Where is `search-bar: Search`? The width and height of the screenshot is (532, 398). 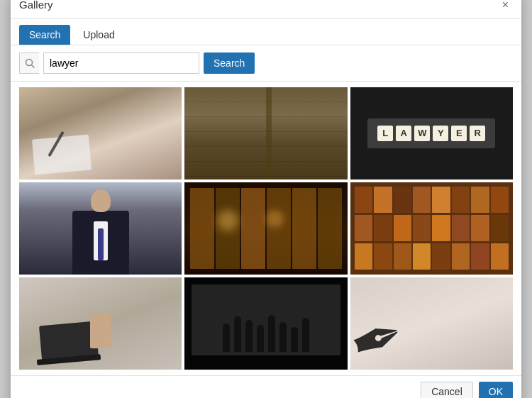 search-bar: Search is located at coordinates (266, 64).